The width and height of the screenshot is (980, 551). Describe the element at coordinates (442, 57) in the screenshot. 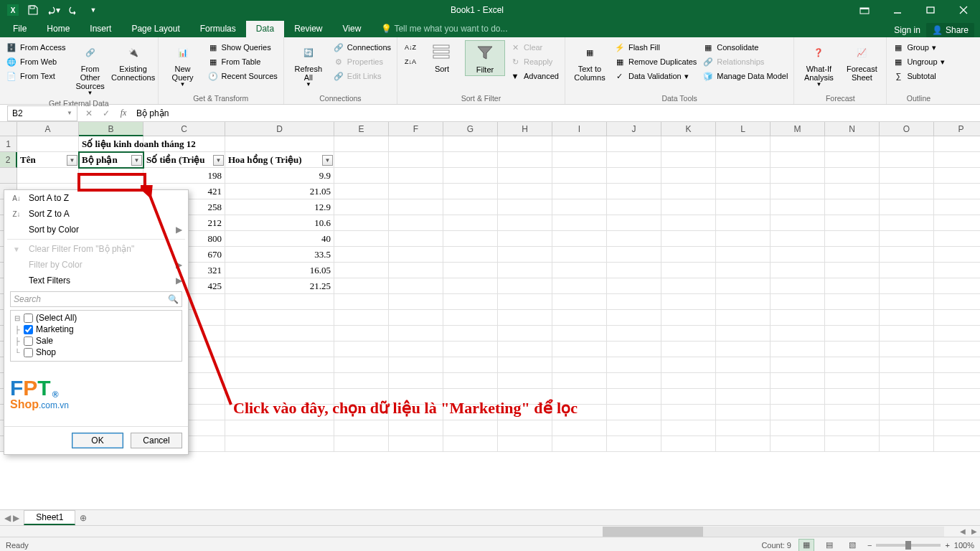

I see `sort-button: Sort` at that location.